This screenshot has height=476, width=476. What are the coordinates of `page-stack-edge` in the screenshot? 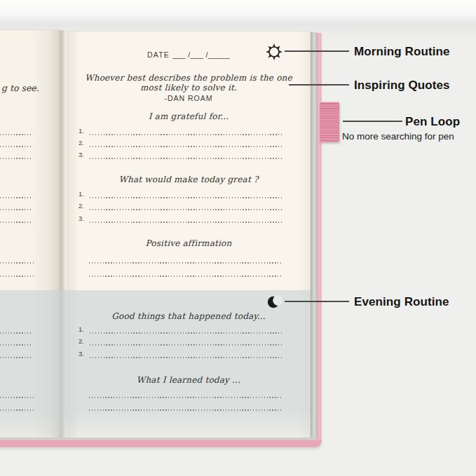 It's located at (314, 236).